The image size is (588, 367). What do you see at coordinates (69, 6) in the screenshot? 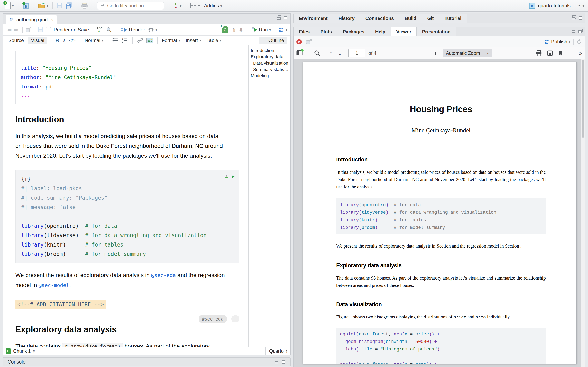
I see `save-all-button` at bounding box center [69, 6].